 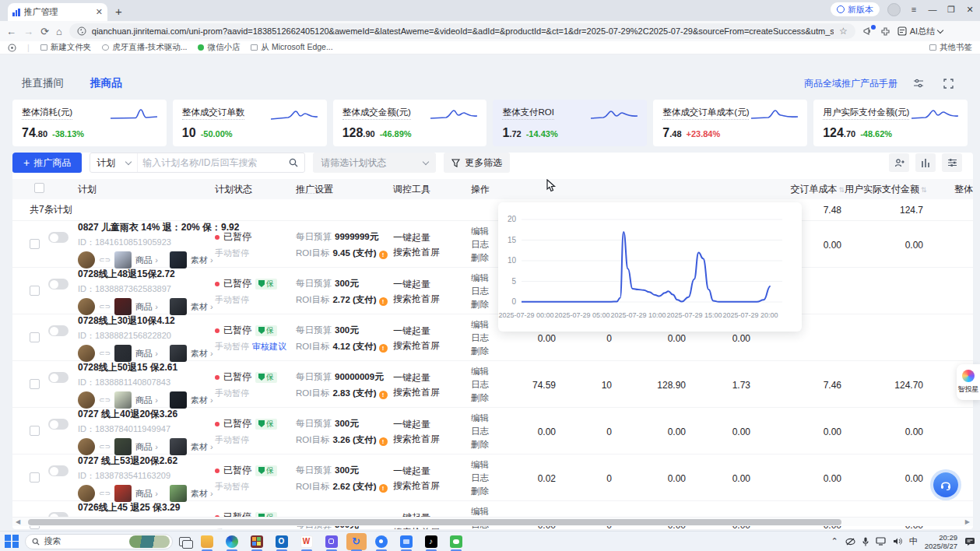 What do you see at coordinates (970, 542) in the screenshot?
I see `notification-center-icon` at bounding box center [970, 542].